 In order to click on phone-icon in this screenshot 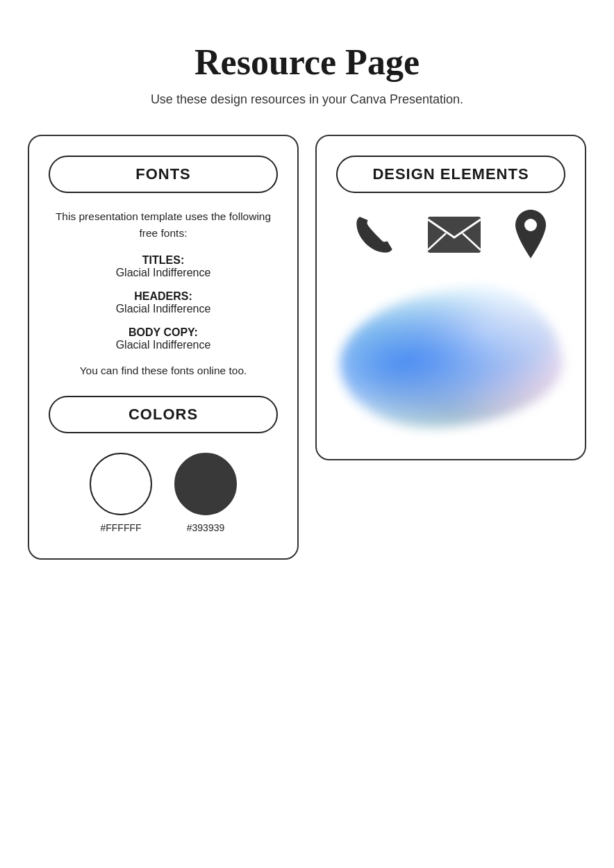, I will do `click(374, 235)`.